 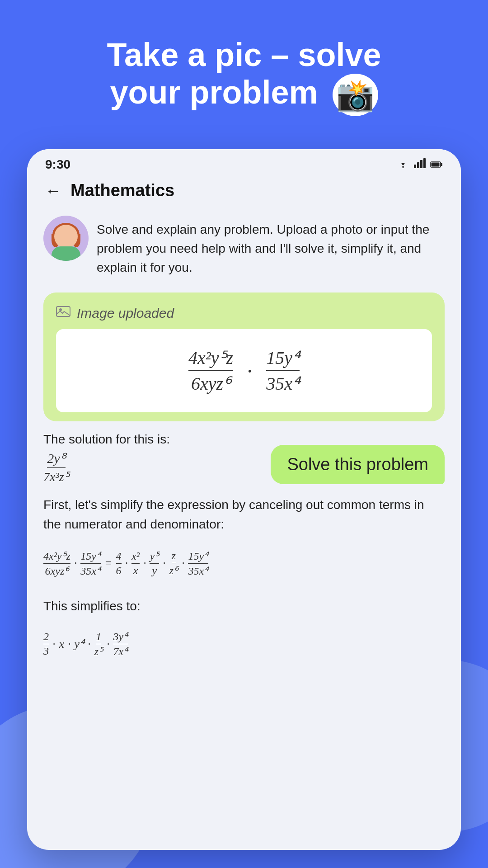 What do you see at coordinates (214, 92) in the screenshot?
I see `hero-title-line2: your problem` at bounding box center [214, 92].